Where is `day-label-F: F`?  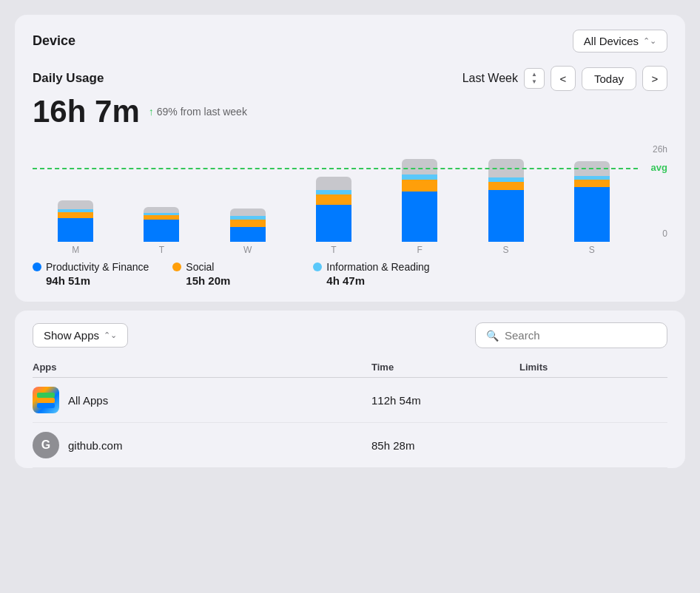 day-label-F: F is located at coordinates (420, 250).